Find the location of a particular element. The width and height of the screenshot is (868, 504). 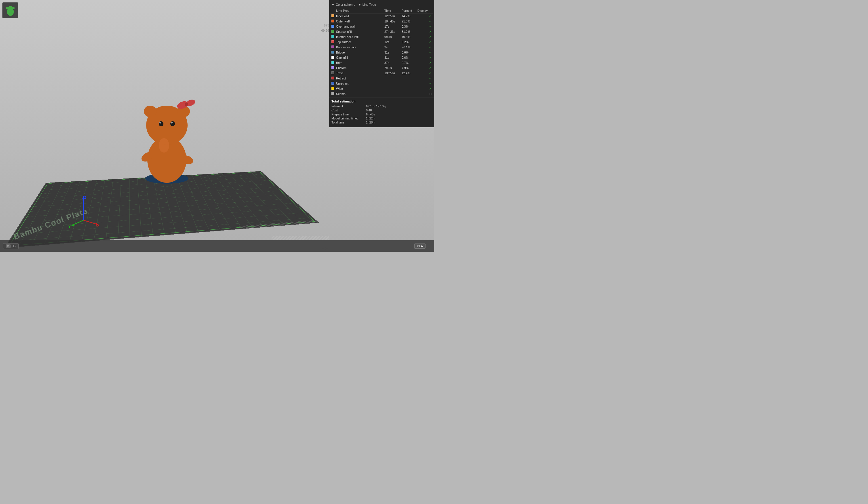

table-row-outer-wall: Outer wall 18m45s 21.3% ✓ is located at coordinates (382, 21).